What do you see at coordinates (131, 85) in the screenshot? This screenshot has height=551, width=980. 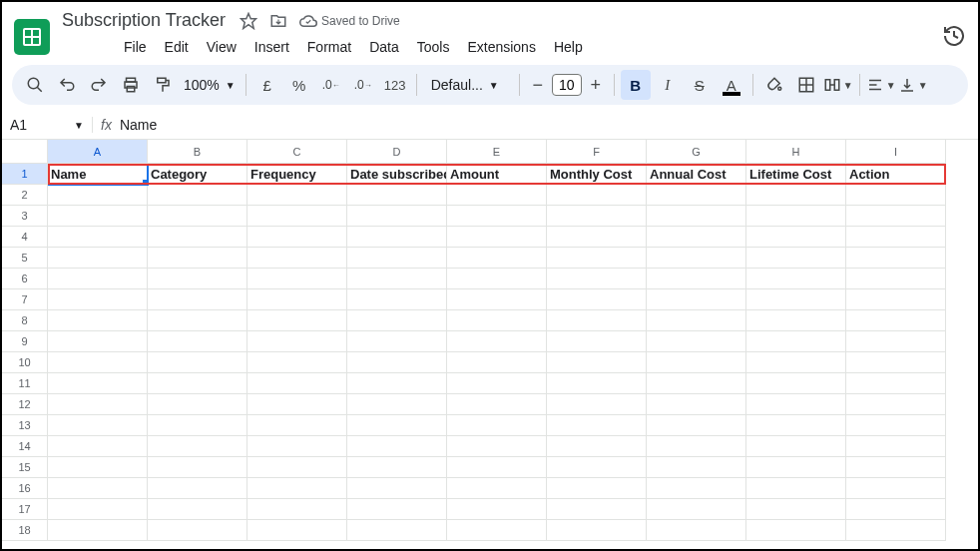 I see `print-icon` at bounding box center [131, 85].